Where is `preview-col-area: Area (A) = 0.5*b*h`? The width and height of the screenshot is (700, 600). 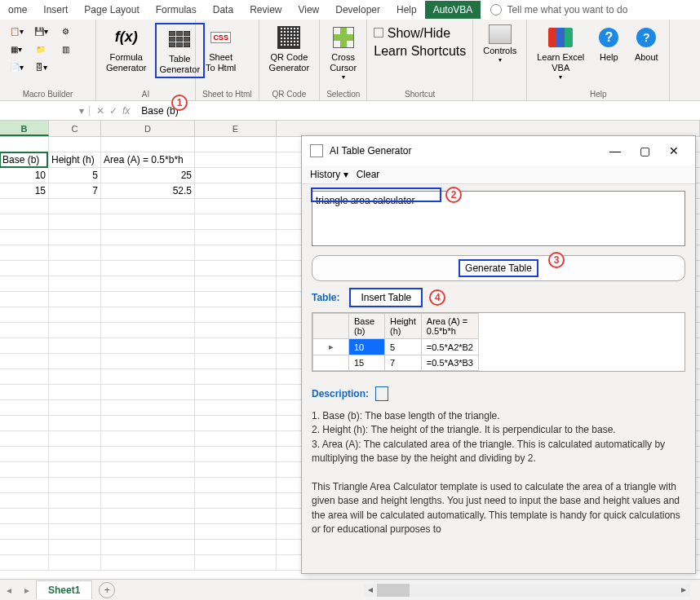
preview-col-area: Area (A) = 0.5*b*h is located at coordinates (450, 326).